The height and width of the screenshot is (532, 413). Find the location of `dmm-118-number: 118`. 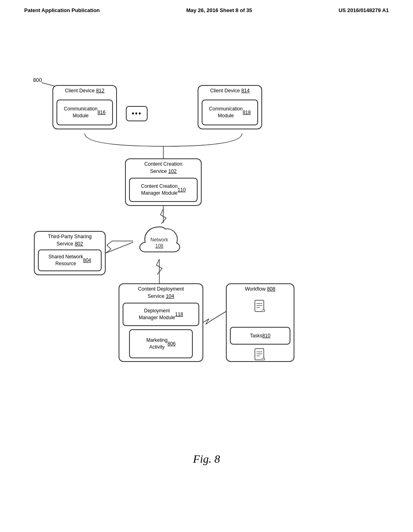

dmm-118-number: 118 is located at coordinates (179, 314).